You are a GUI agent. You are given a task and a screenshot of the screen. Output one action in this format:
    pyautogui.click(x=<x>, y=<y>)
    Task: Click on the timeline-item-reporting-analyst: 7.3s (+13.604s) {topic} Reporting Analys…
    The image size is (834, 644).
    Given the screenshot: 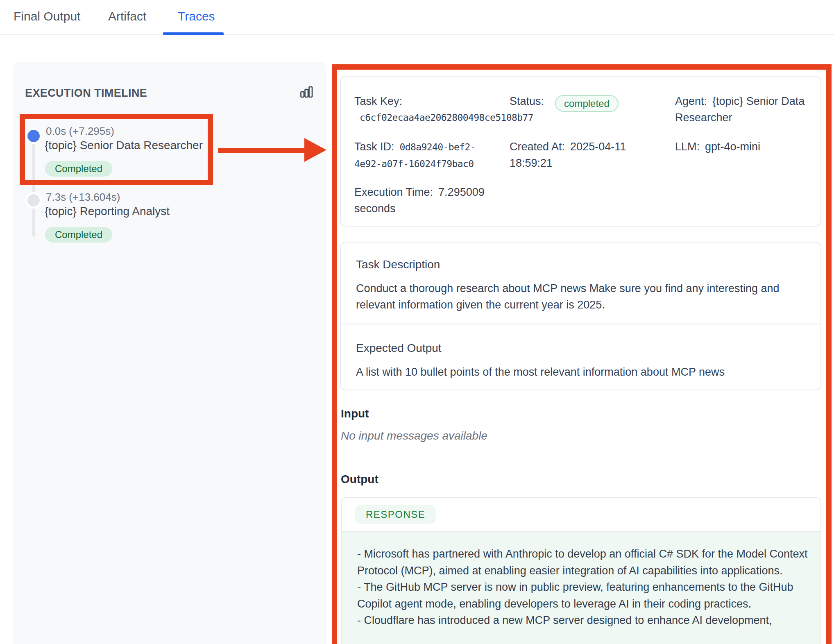 What is the action you would take?
    pyautogui.click(x=172, y=220)
    